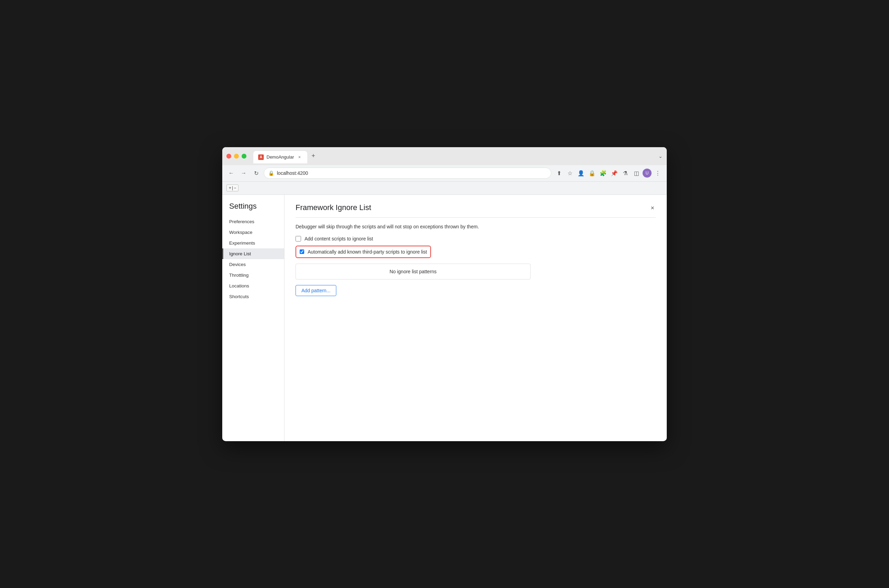 The image size is (889, 588). Describe the element at coordinates (367, 252) in the screenshot. I see `auto-add-third-party-label: Automatically add known third-party scri…` at that location.